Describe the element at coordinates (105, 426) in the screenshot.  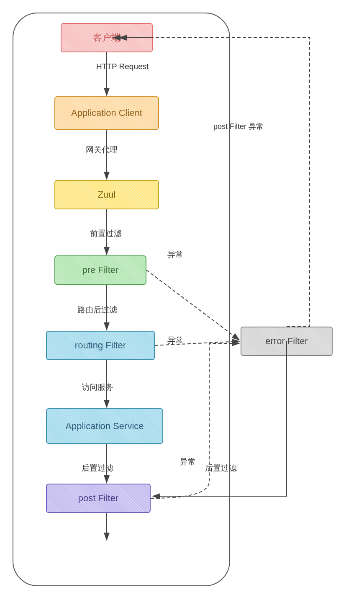
I see `app-service-box: Application Service` at that location.